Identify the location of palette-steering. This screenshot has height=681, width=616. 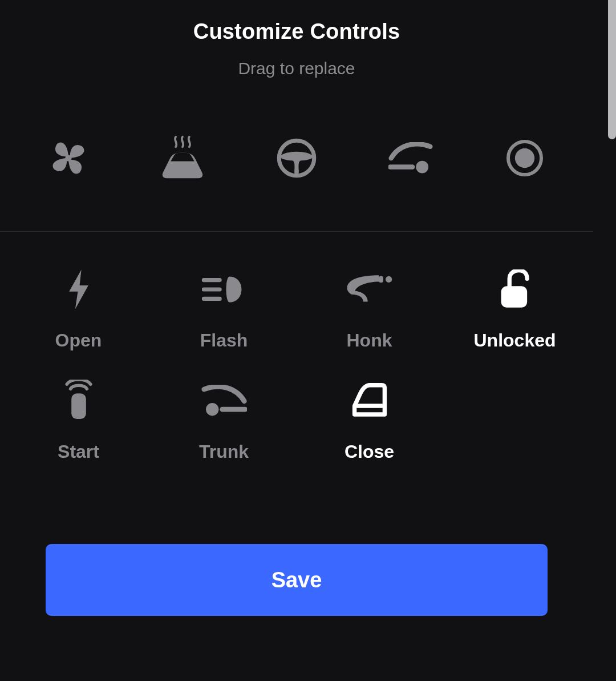
(297, 158).